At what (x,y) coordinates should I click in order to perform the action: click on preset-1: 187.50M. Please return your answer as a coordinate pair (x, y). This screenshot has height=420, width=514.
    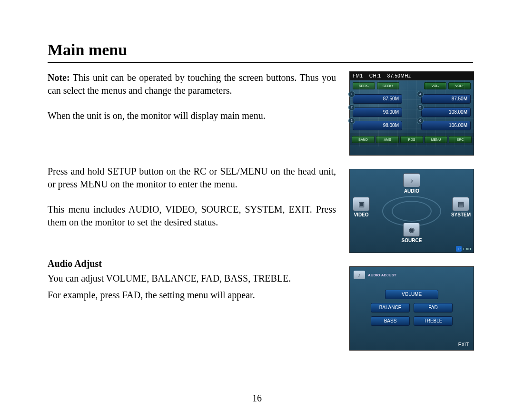
    Looking at the image, I should click on (377, 99).